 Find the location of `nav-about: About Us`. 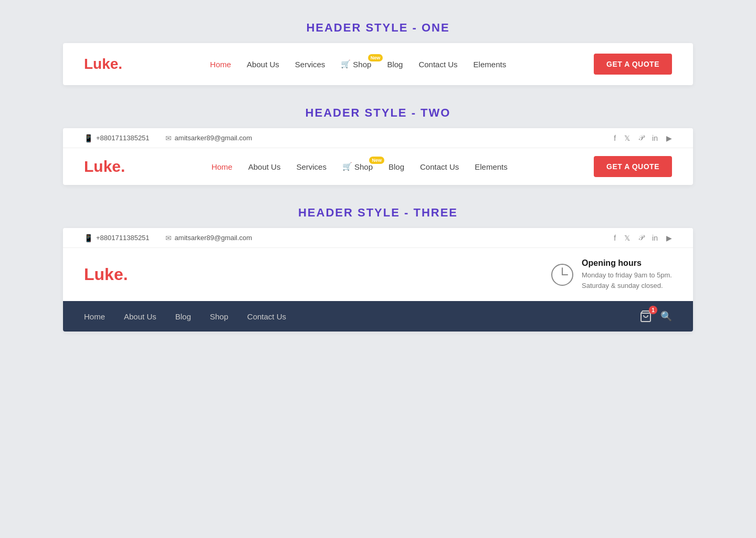

nav-about: About Us is located at coordinates (263, 64).